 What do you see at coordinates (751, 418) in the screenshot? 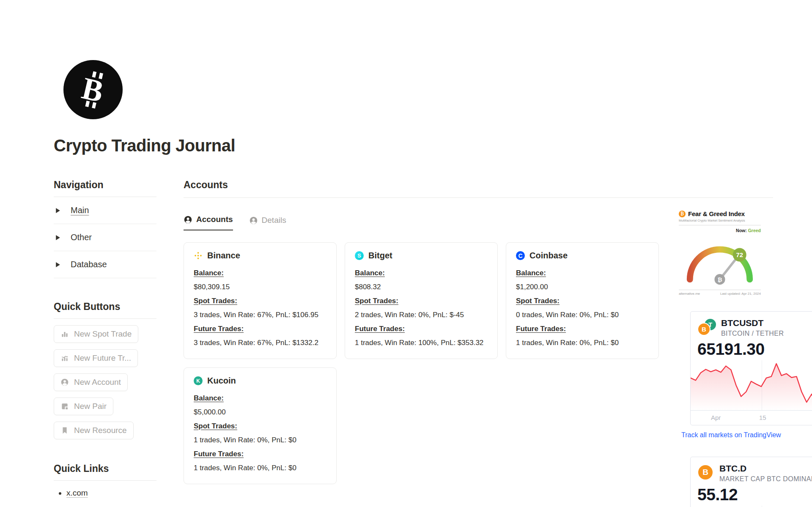
I see `time-axis: Apr 15` at bounding box center [751, 418].